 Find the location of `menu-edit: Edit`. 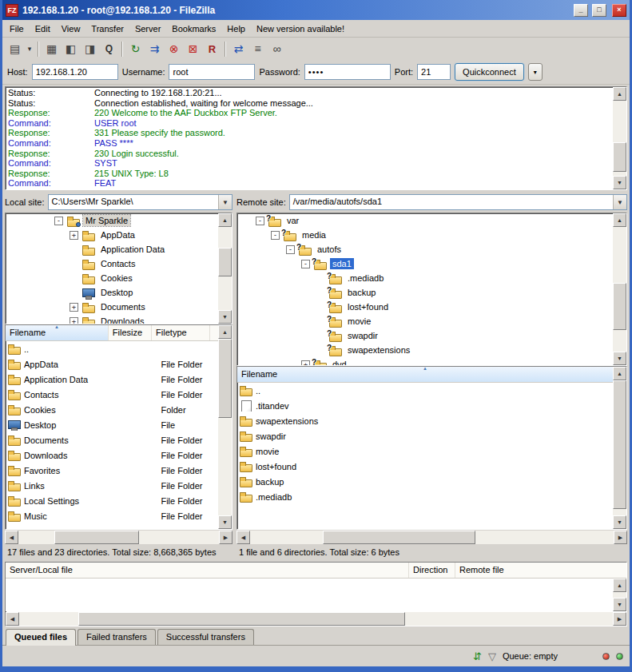

menu-edit: Edit is located at coordinates (43, 29).